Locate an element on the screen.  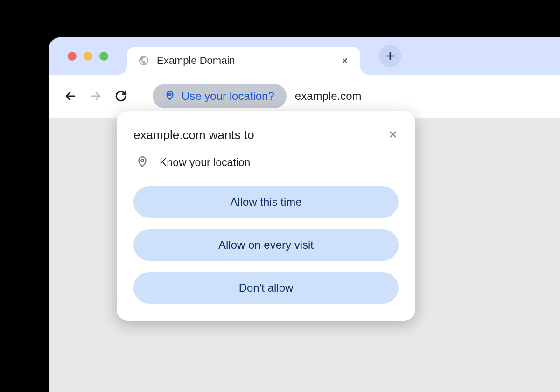
close-tab-button is located at coordinates (345, 61).